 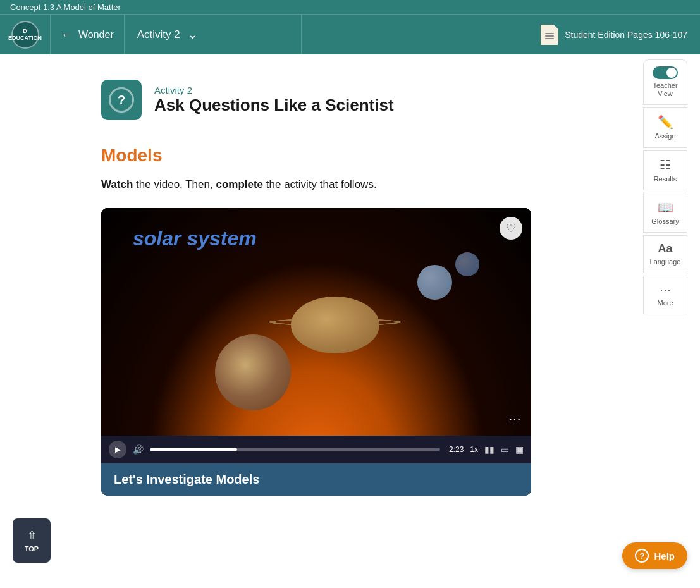 I want to click on back-button: ← Wonder, so click(x=87, y=35).